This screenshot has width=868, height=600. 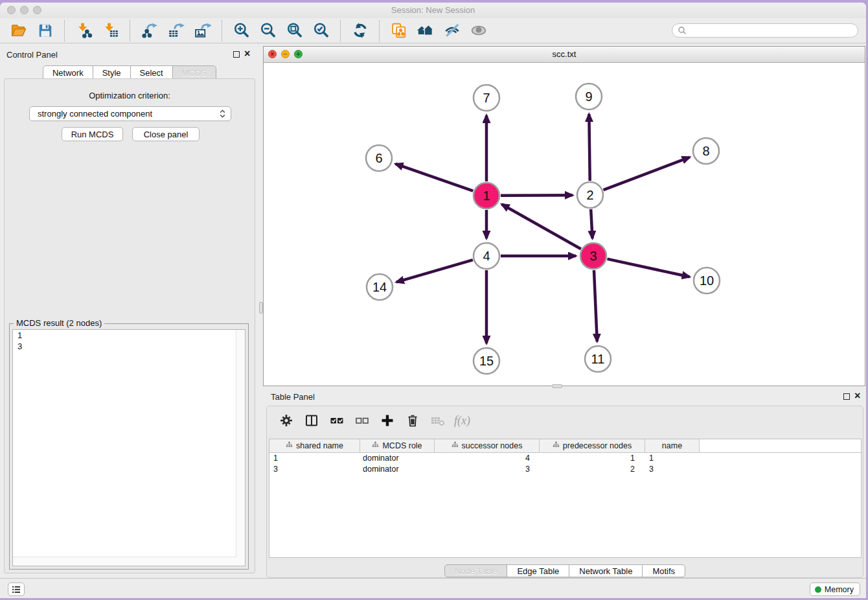 What do you see at coordinates (538, 571) in the screenshot?
I see `tab-edge-table: Edge Table` at bounding box center [538, 571].